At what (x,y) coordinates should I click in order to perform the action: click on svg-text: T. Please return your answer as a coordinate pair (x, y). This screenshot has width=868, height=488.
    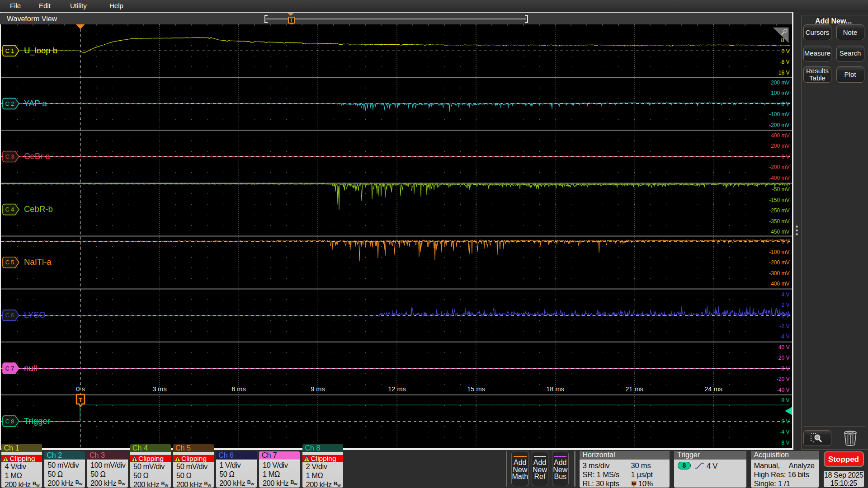
    Looking at the image, I should click on (80, 400).